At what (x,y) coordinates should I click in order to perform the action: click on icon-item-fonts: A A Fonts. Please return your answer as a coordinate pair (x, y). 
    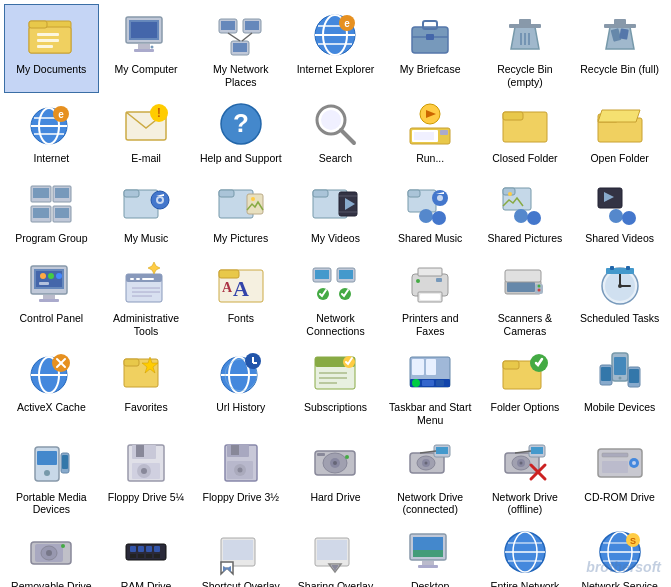
    Looking at the image, I should click on (240, 298).